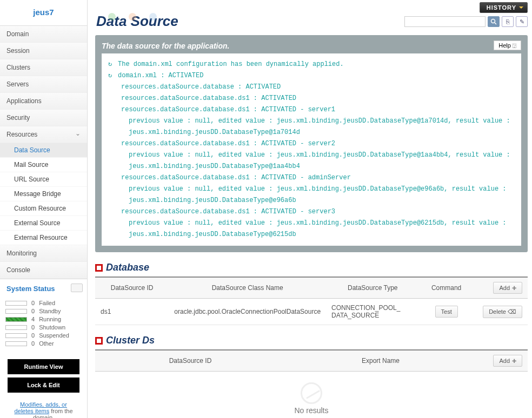 Image resolution: width=532 pixels, height=418 pixels. What do you see at coordinates (43, 319) in the screenshot?
I see `status-row: 4 Running` at bounding box center [43, 319].